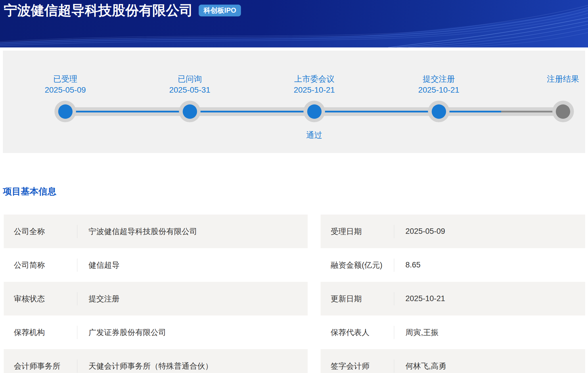 The image size is (588, 373). Describe the element at coordinates (362, 232) in the screenshot. I see `info-label: 受理日期` at that location.